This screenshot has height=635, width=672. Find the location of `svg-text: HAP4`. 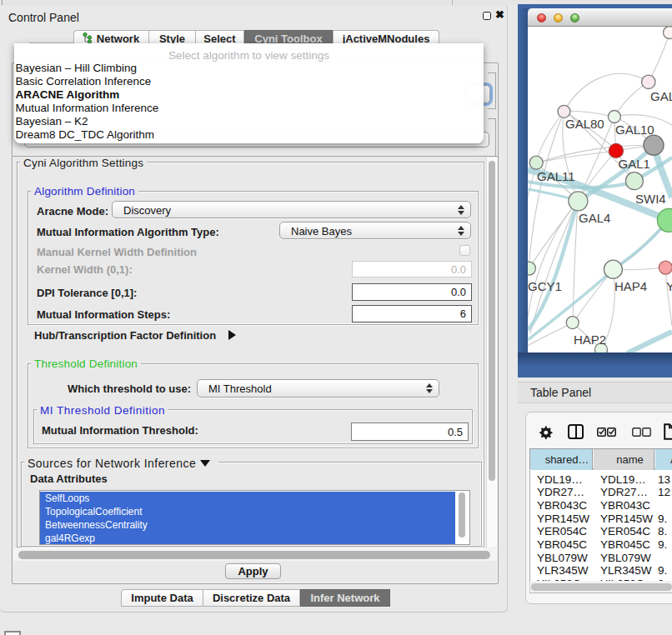

svg-text: HAP4 is located at coordinates (630, 287).